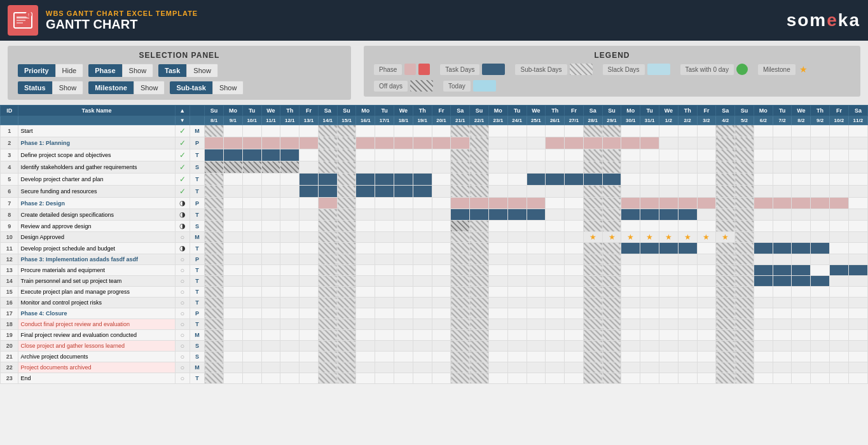 Image resolution: width=868 pixels, height=445 pixels. Describe the element at coordinates (434, 192) in the screenshot. I see `task-row-6: 6Secure funding and resources✓T` at that location.